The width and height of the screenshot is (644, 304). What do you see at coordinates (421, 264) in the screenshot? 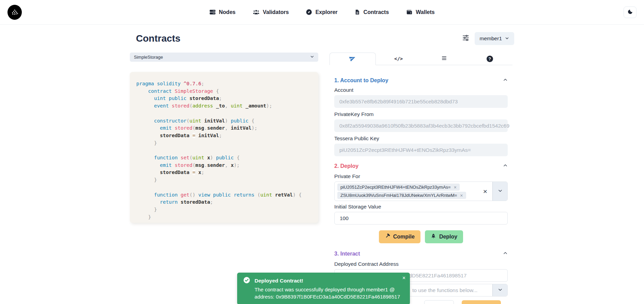
I see `deployed-contract-address-label: Deployed Contract Address` at bounding box center [421, 264].